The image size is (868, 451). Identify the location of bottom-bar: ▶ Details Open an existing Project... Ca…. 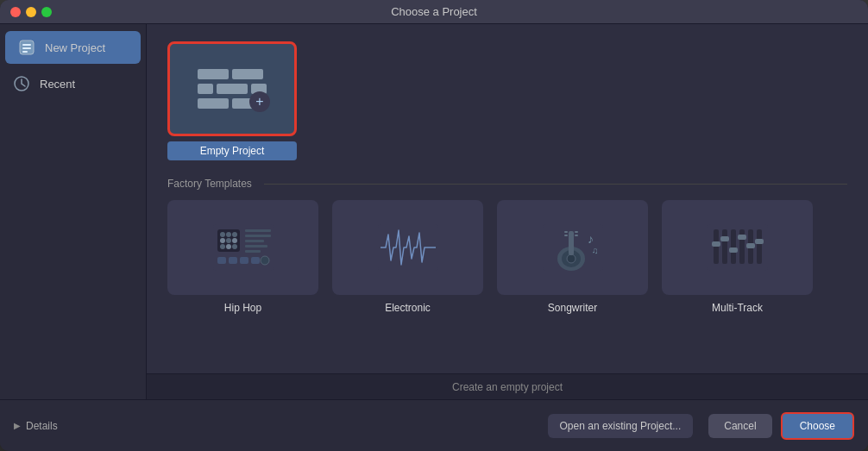
(434, 425).